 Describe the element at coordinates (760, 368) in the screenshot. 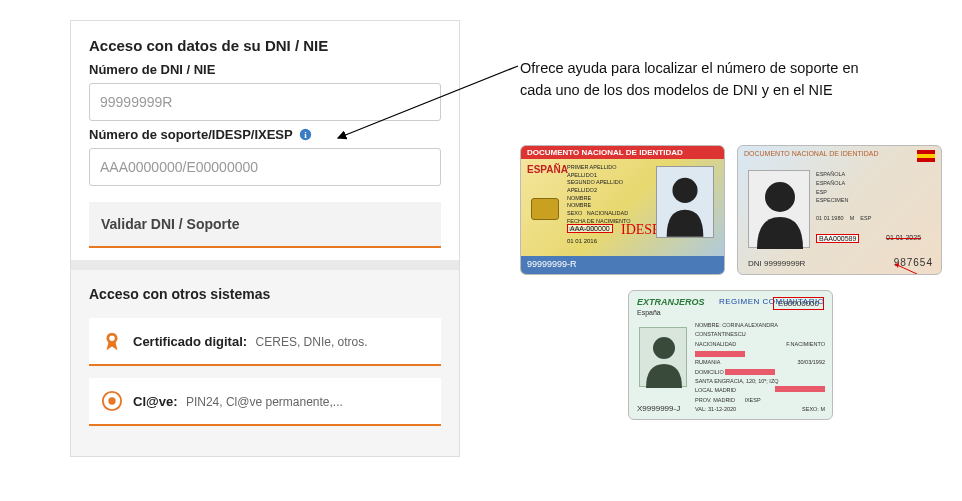

I see `nie-fields: NOMBRE: CORINA ALEXANDRA CONSTANTINESCU …` at that location.